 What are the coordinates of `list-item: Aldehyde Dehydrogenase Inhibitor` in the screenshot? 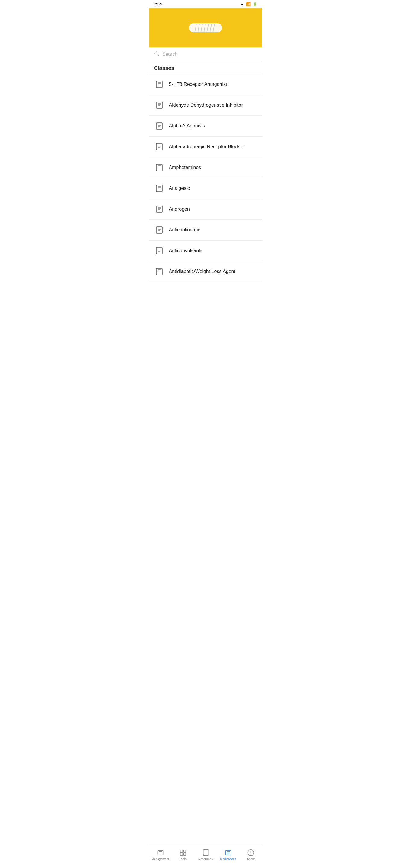 It's located at (205, 105).